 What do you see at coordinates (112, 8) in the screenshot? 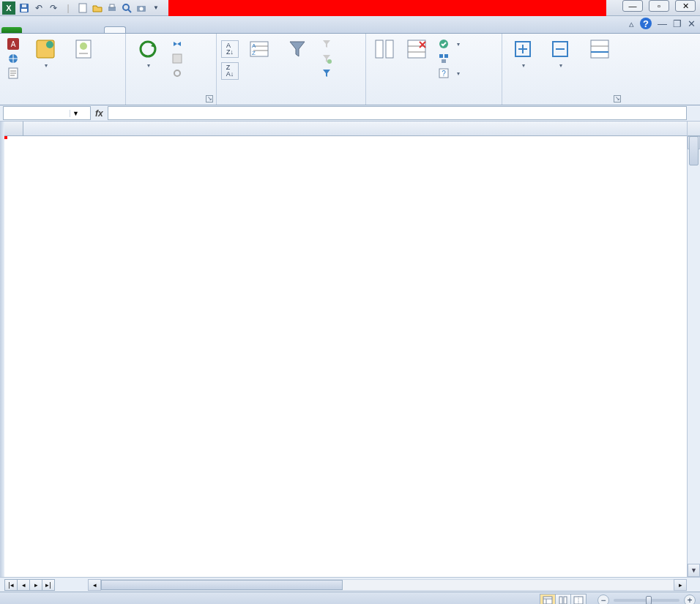
I see `quickprint-icon` at bounding box center [112, 8].